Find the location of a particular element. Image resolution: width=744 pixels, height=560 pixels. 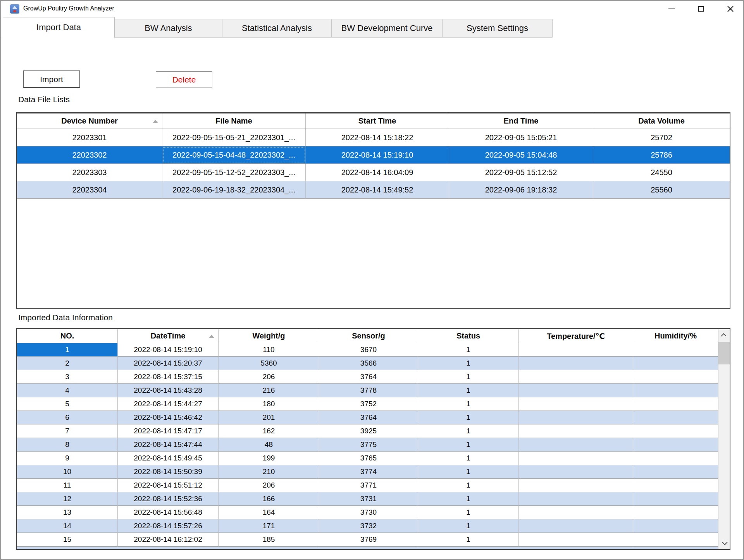

scroll-up-button is located at coordinates (724, 335).